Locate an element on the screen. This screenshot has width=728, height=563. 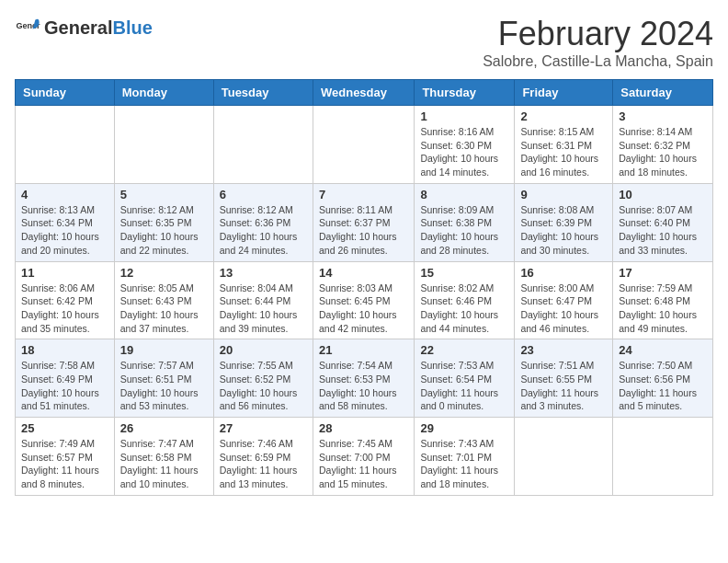
day-info: Sunrise: 8:05 AM Sunset: 6:43 PM Dayligh… is located at coordinates (164, 309).